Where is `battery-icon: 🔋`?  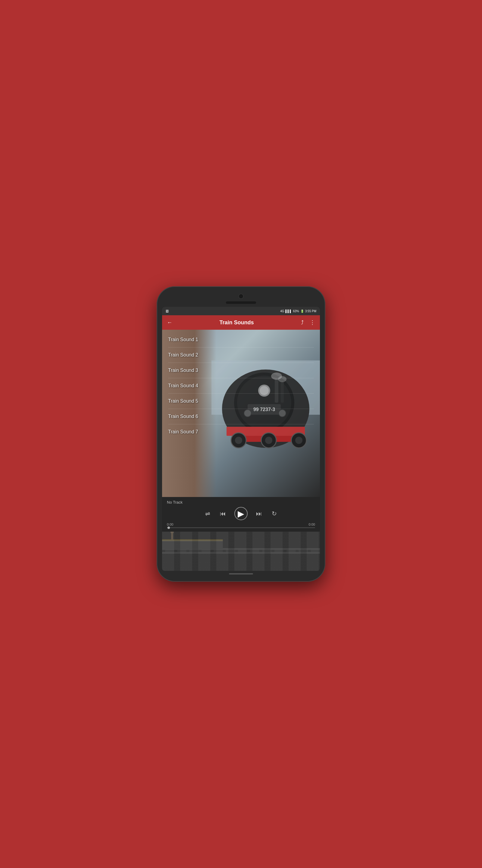 battery-icon: 🔋 is located at coordinates (302, 311).